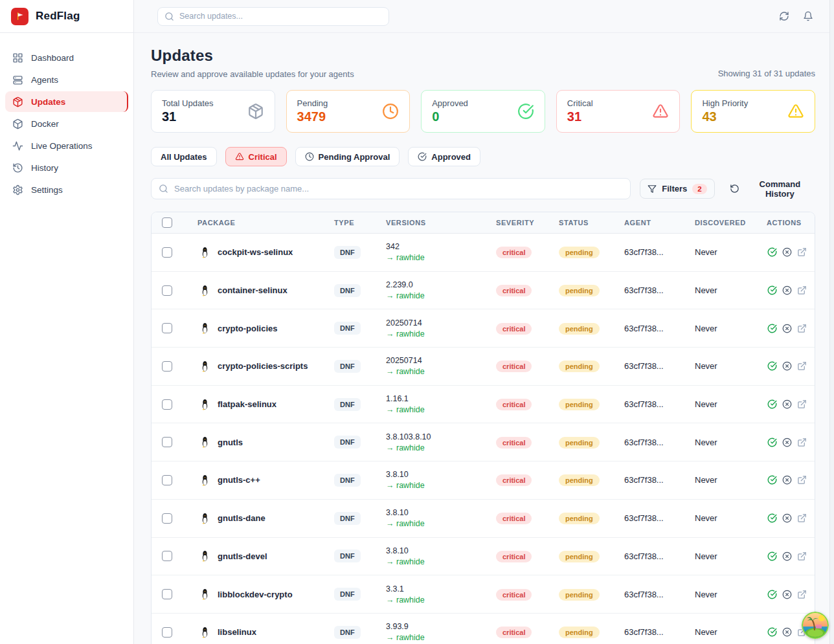 The height and width of the screenshot is (644, 834). What do you see at coordinates (67, 102) in the screenshot?
I see `sidebar-item-updates: Updates` at bounding box center [67, 102].